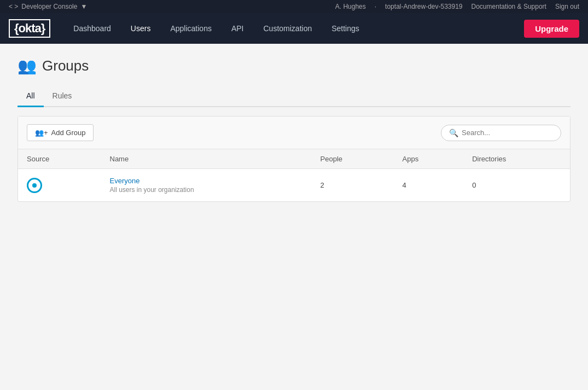 This screenshot has height=390, width=588. What do you see at coordinates (294, 185) in the screenshot?
I see `table-body: Everyone All users in your organization …` at bounding box center [294, 185].